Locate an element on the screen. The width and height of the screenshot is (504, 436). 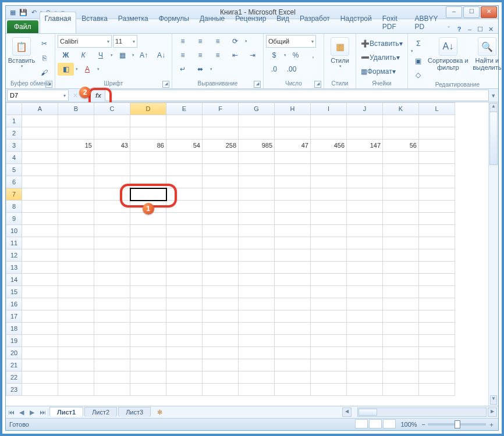
cell-D12 is located at coordinates (148, 256).